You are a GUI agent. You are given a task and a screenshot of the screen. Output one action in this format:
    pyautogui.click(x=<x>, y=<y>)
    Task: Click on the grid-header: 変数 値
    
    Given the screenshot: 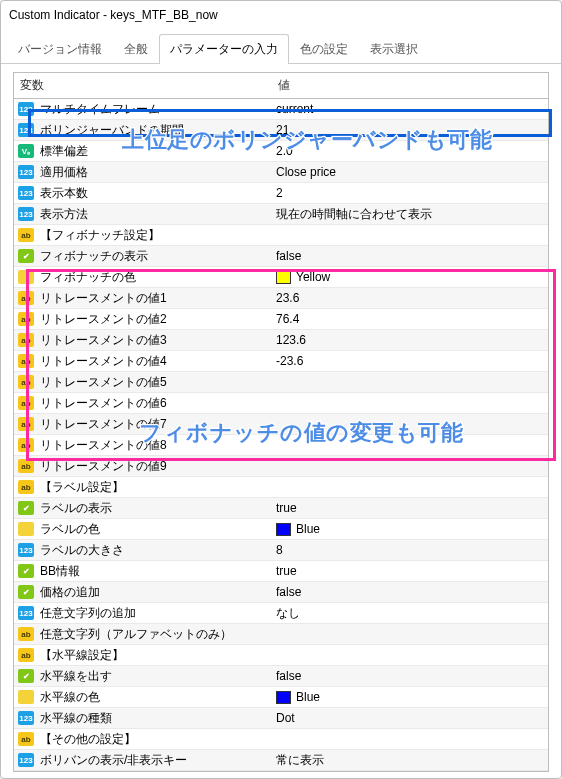 What is the action you would take?
    pyautogui.click(x=281, y=86)
    